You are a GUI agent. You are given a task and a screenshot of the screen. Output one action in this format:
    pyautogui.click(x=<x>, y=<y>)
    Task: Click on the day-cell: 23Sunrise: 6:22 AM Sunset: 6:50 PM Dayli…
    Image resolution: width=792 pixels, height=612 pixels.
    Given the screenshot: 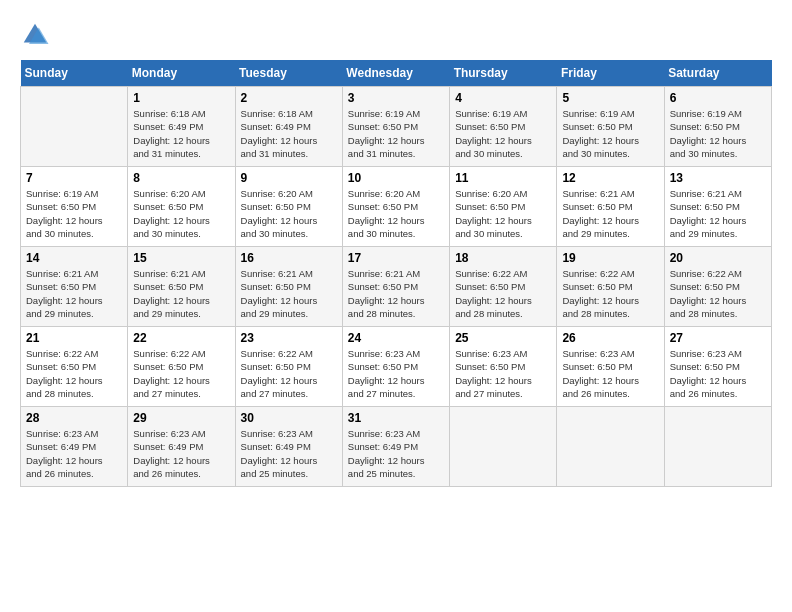 What is the action you would take?
    pyautogui.click(x=288, y=367)
    